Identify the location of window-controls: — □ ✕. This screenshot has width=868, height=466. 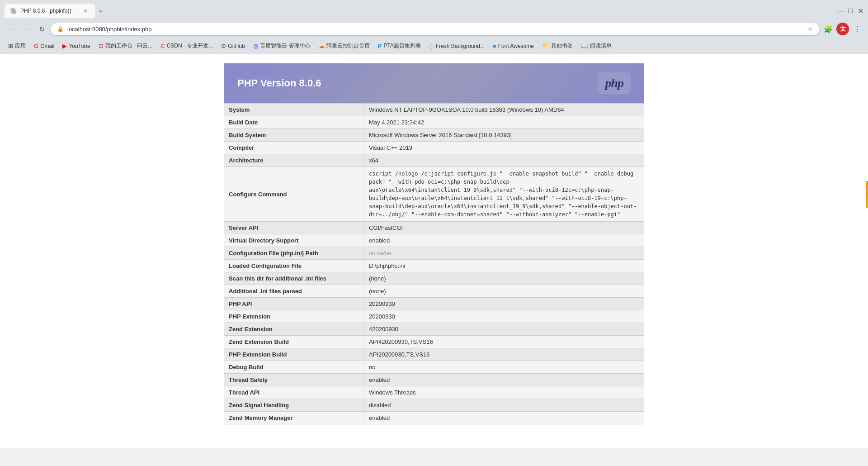
(850, 11).